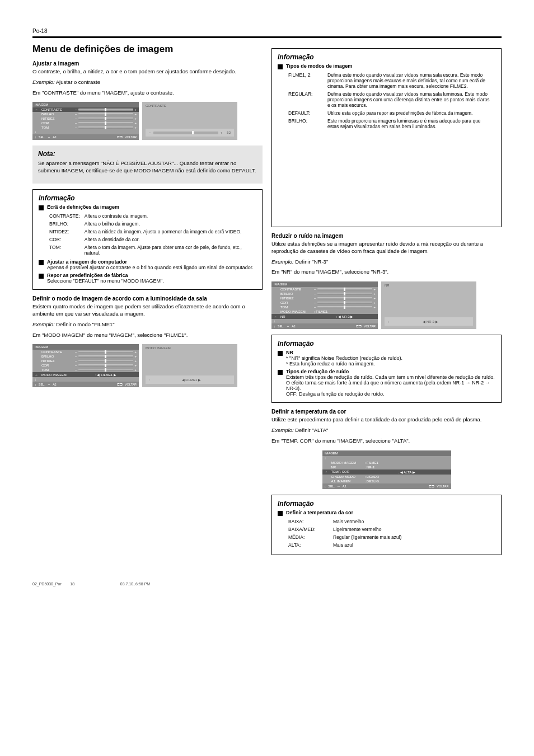 Image resolution: width=534 pixels, height=756 pixels. Describe the element at coordinates (429, 285) in the screenshot. I see `osd-sub-label: NR` at that location.